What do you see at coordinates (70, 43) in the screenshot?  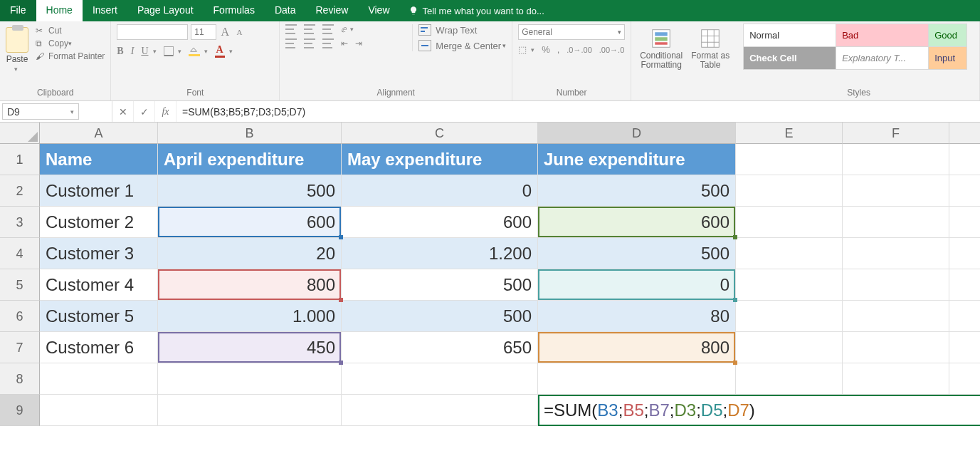 I see `copy-button: ⧉Copy▾` at bounding box center [70, 43].